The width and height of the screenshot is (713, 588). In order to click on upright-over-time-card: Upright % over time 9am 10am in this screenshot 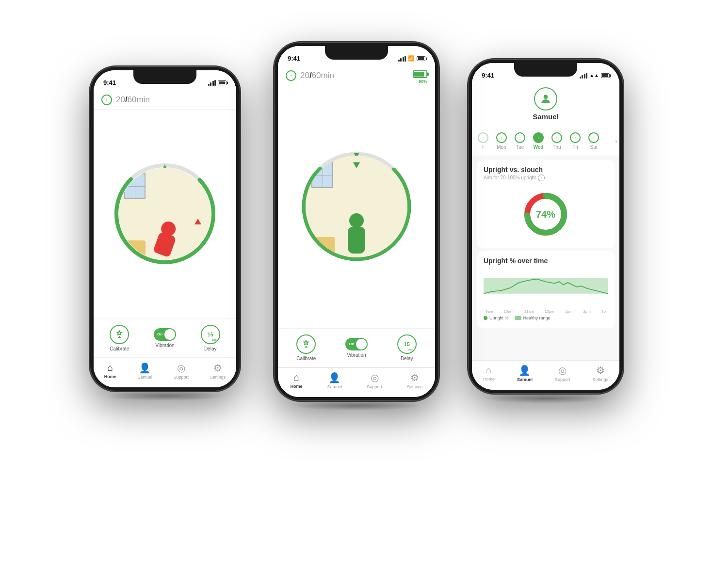, I will do `click(546, 290)`.